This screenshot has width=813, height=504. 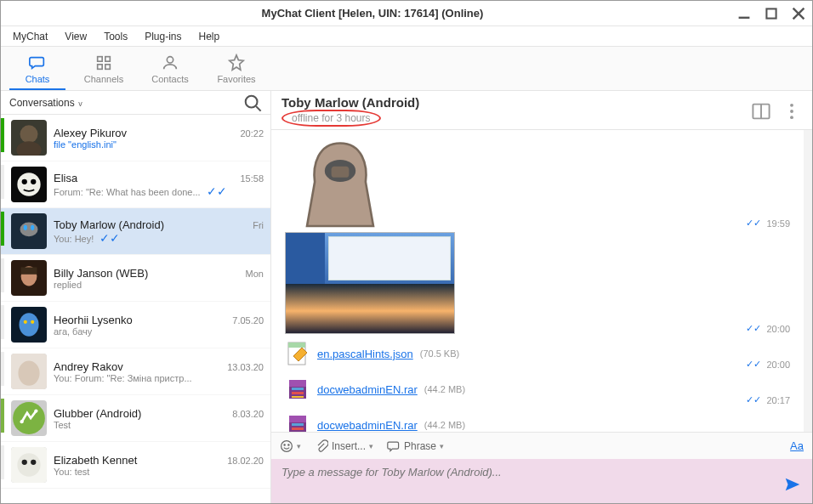 I want to click on tab-chats-label: Chats, so click(x=37, y=79).